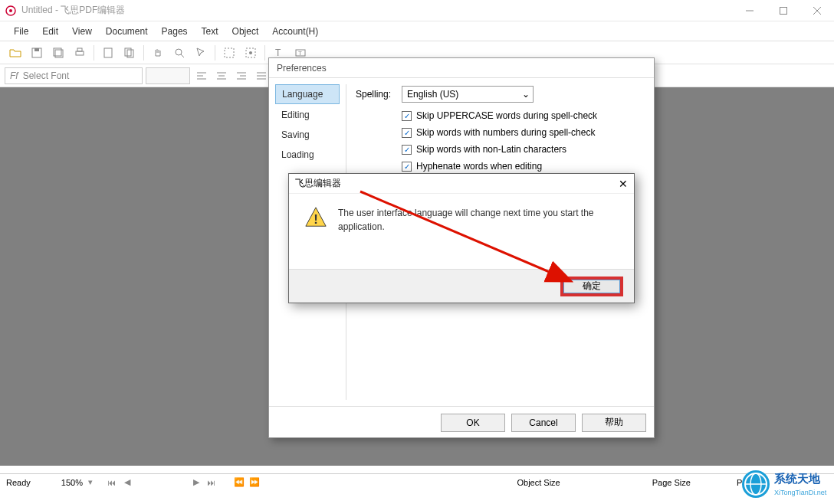  Describe the element at coordinates (175, 31) in the screenshot. I see `menu-pages: Pages` at that location.